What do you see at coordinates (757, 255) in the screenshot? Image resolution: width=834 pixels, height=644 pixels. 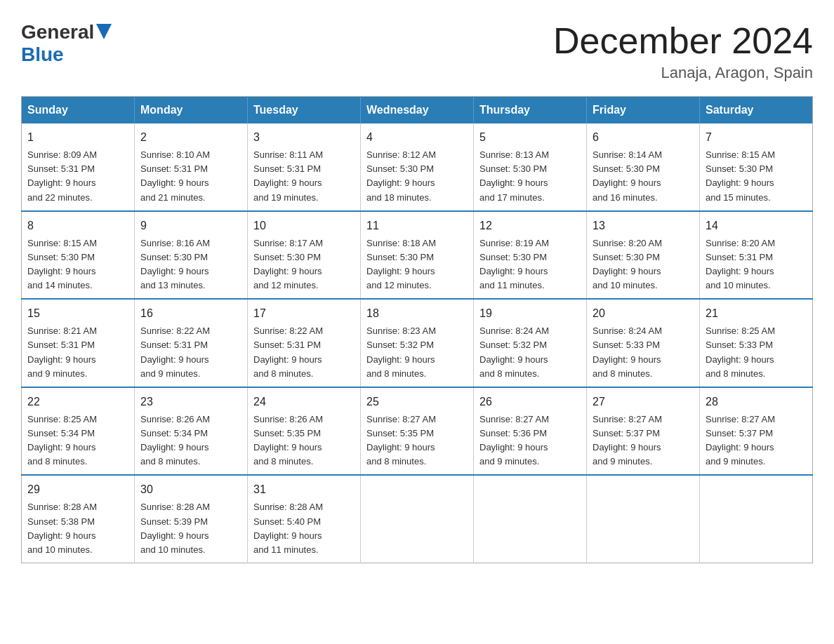 I see `calendar-cell: 14Sunrise: 8:20 AMSunset: 5:31 PMDayligh…` at bounding box center [757, 255].